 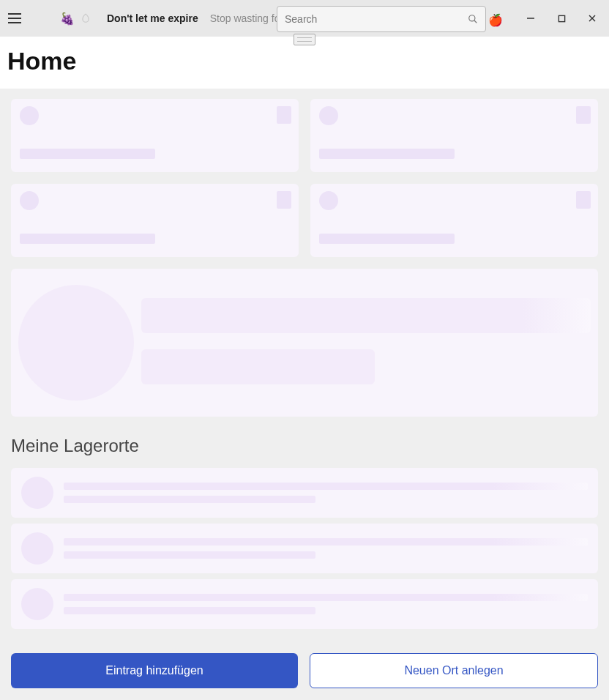 I want to click on section-title: Meine Lagerorte, so click(x=304, y=446).